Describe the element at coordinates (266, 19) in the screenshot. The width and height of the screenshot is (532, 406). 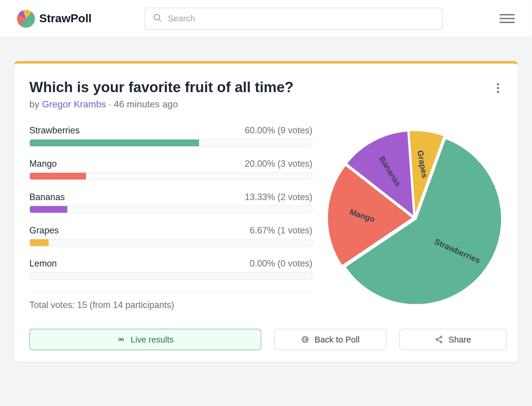
I see `topbar: StrawPoll` at that location.